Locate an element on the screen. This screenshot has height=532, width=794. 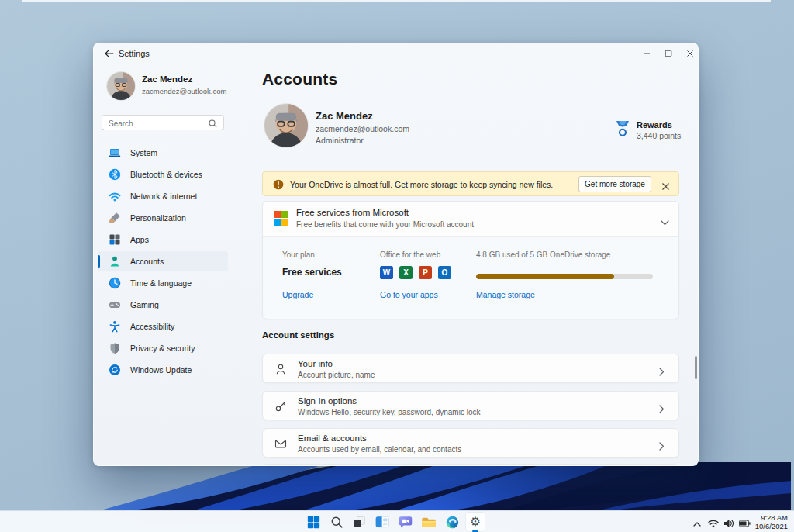
excel-icon: X is located at coordinates (406, 273).